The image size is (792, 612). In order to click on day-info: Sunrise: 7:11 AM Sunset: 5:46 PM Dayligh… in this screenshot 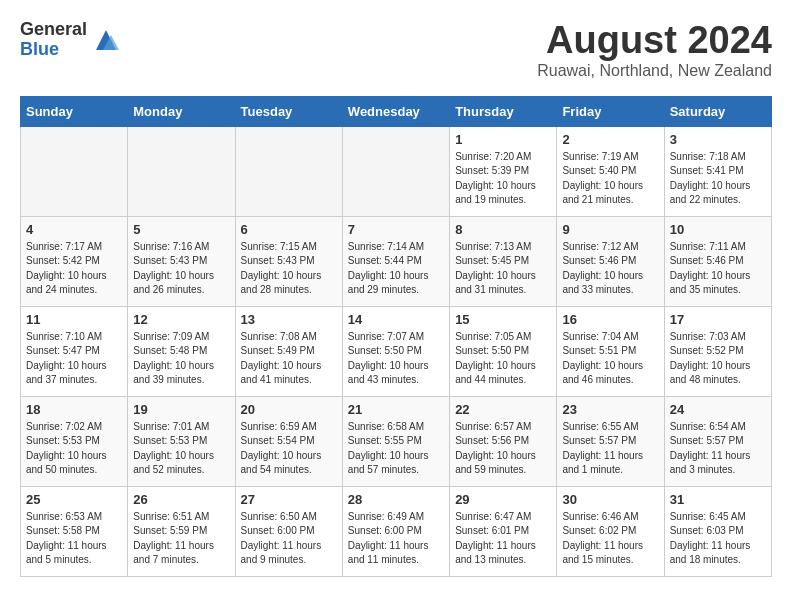, I will do `click(718, 269)`.